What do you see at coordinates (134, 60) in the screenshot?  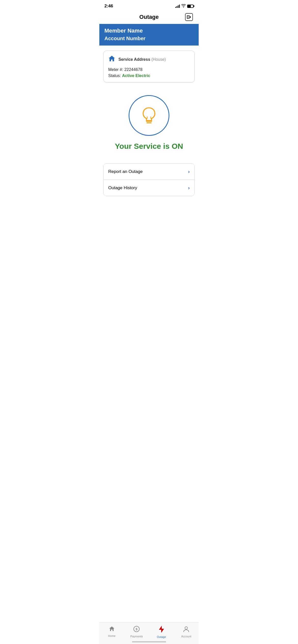 I see `service-address-label: Service Address` at bounding box center [134, 60].